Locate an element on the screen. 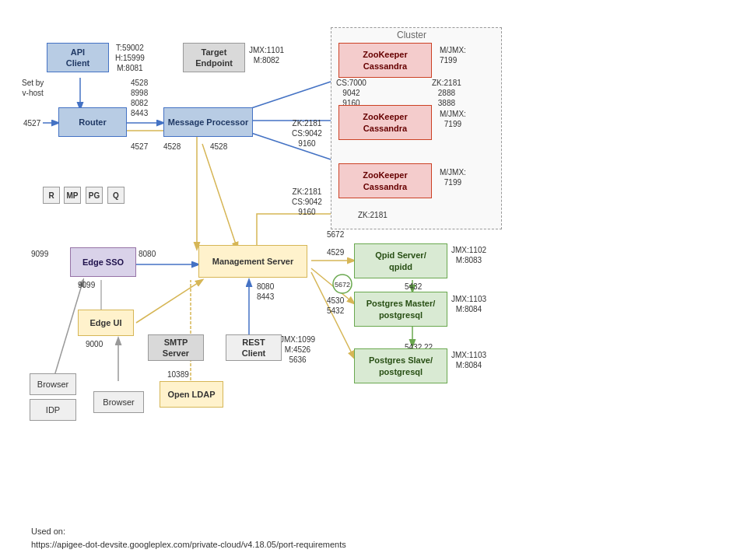 The image size is (747, 560). legend-pg: PG is located at coordinates (94, 195).